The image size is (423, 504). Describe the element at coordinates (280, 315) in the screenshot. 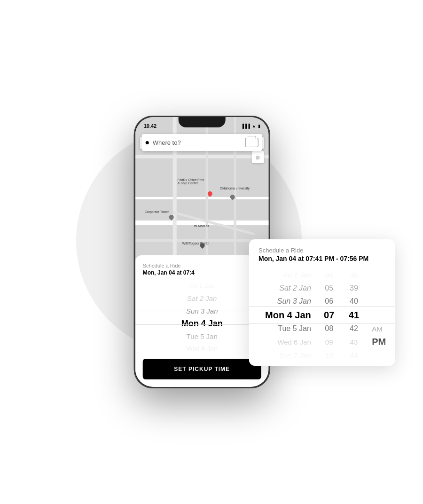

I see `popup-date-mon: Mon 4 Jan` at that location.